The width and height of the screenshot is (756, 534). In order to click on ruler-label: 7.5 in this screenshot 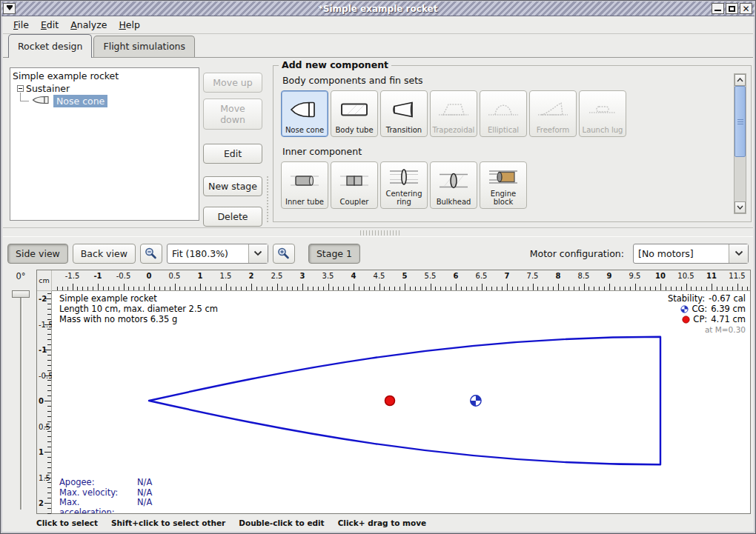, I will do `click(533, 276)`.